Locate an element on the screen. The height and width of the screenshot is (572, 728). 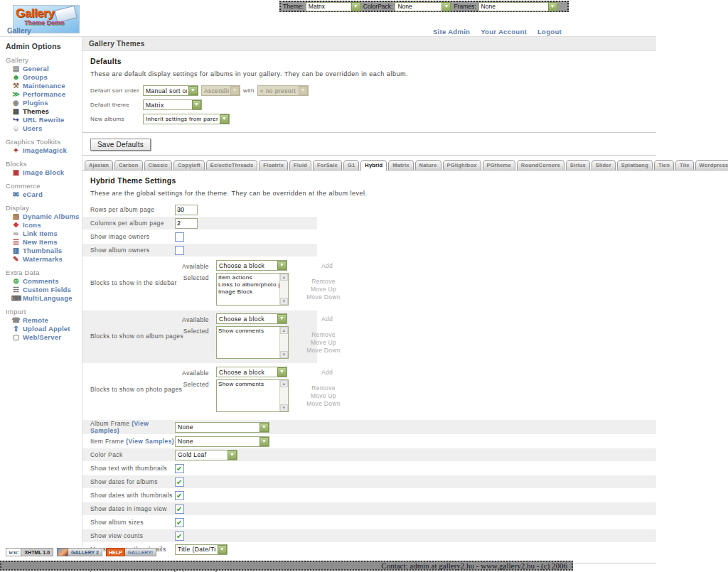
tab-hybrid: Hybrid is located at coordinates (374, 165).